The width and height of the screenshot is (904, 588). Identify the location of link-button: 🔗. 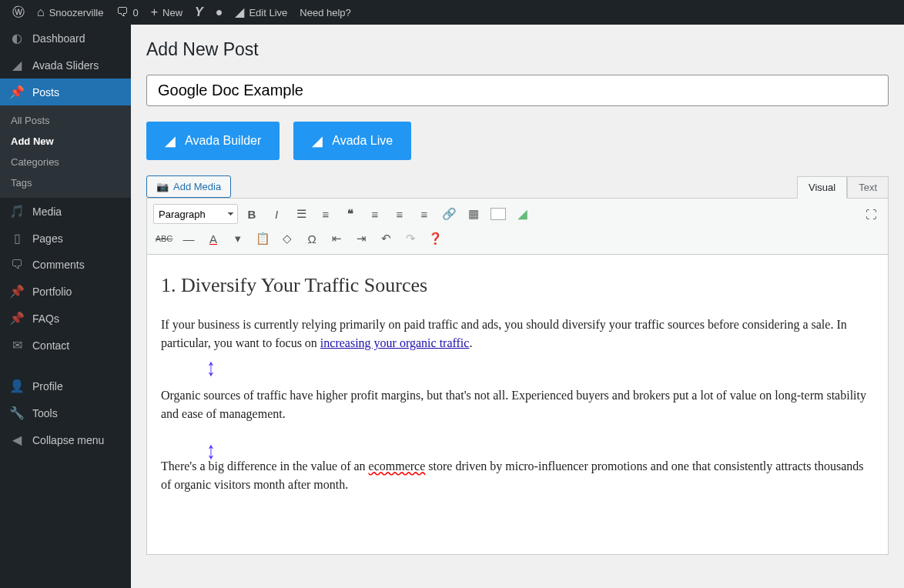
(449, 214).